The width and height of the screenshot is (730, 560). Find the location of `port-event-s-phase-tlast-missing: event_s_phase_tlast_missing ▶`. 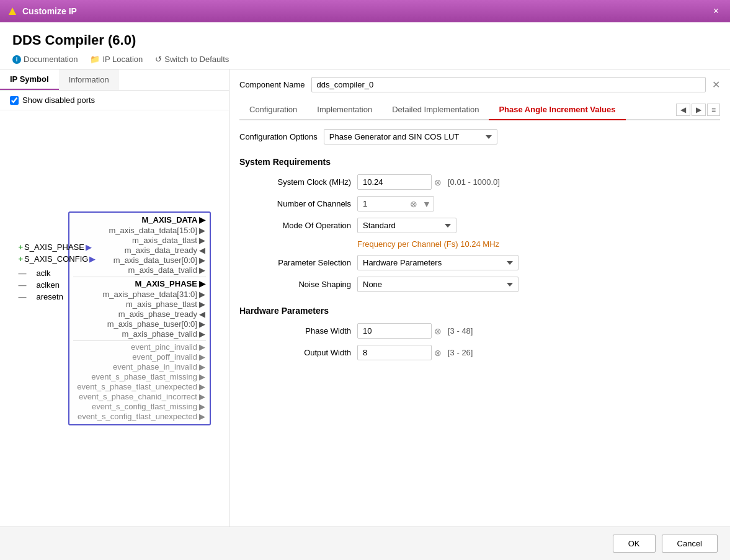

port-event-s-phase-tlast-missing: event_s_phase_tlast_missing ▶ is located at coordinates (140, 377).